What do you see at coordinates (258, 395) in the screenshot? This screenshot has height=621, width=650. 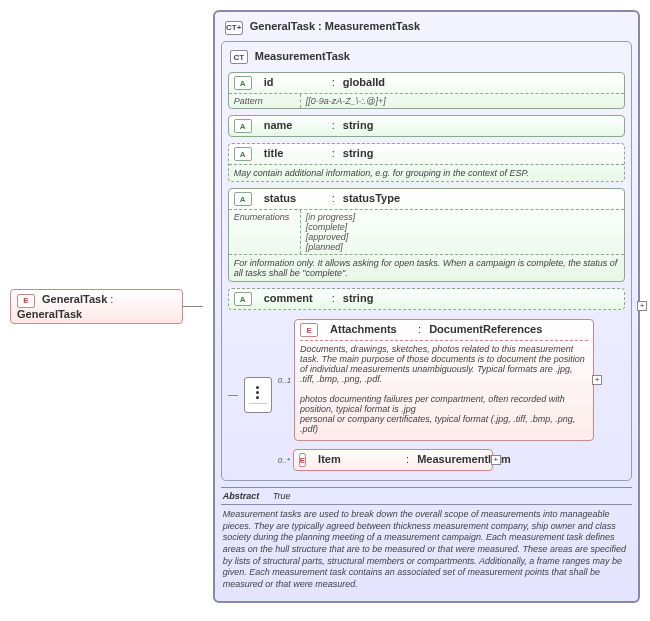 I see `sequence-icon` at bounding box center [258, 395].